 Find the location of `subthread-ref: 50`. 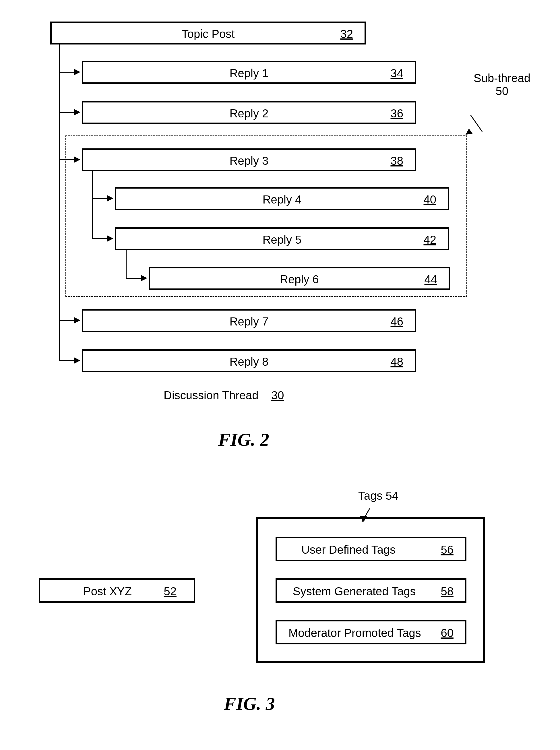

subthread-ref: 50 is located at coordinates (502, 91).